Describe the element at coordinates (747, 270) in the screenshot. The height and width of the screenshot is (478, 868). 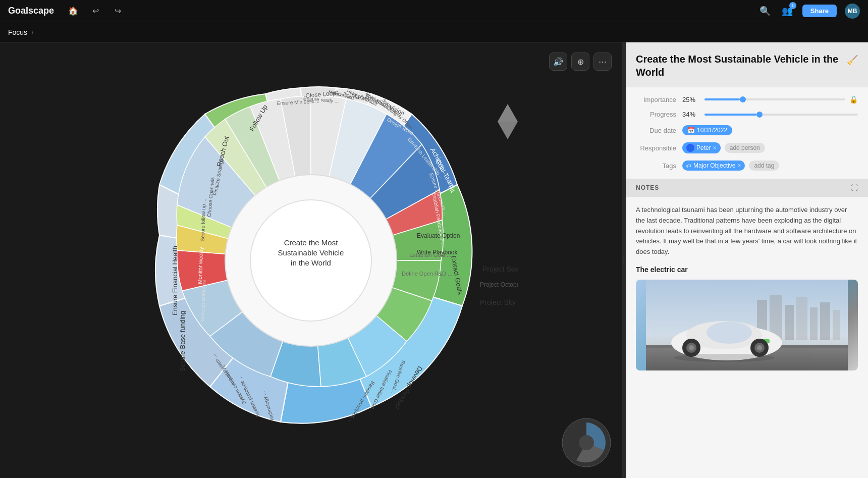
I see `notes-subtitle: The electric car` at that location.